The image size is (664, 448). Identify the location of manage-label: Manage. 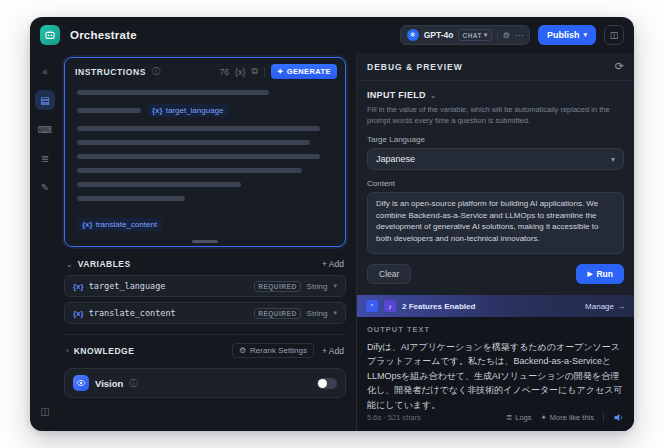
(600, 306).